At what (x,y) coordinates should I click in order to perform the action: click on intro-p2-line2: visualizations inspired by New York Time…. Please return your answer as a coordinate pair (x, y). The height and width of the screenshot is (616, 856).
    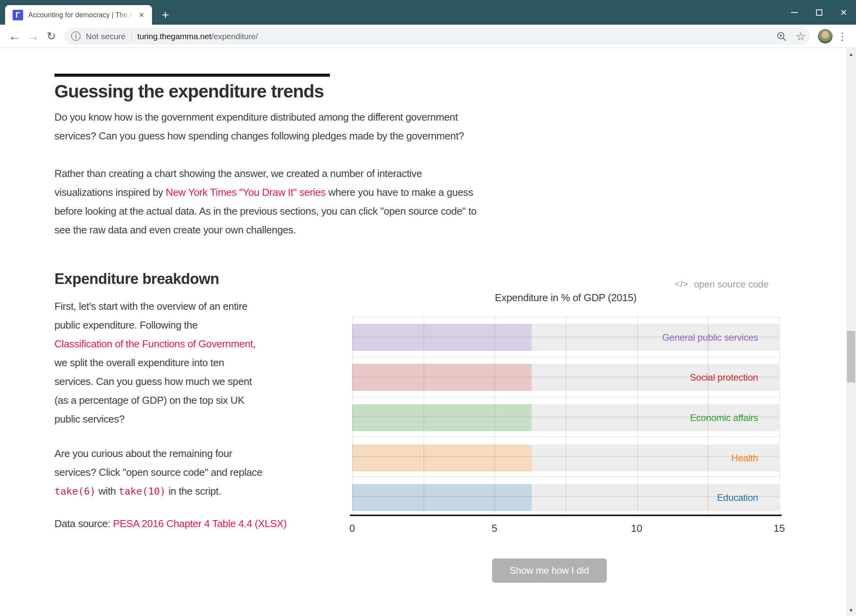
    Looking at the image, I should click on (266, 192).